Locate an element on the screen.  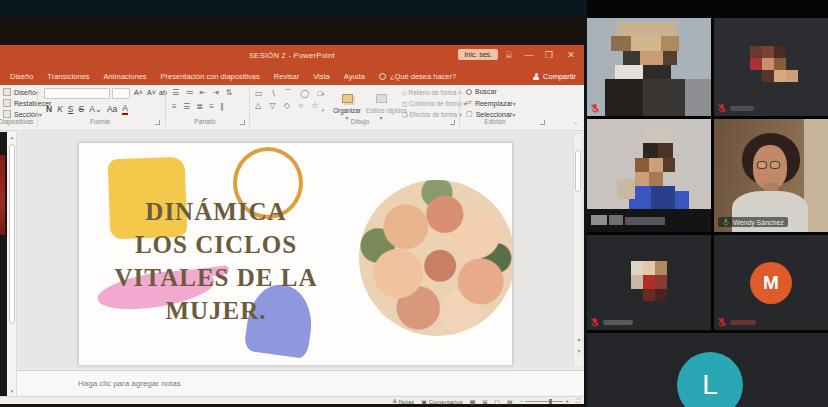
tab-revisar: Revisar is located at coordinates (286, 76).